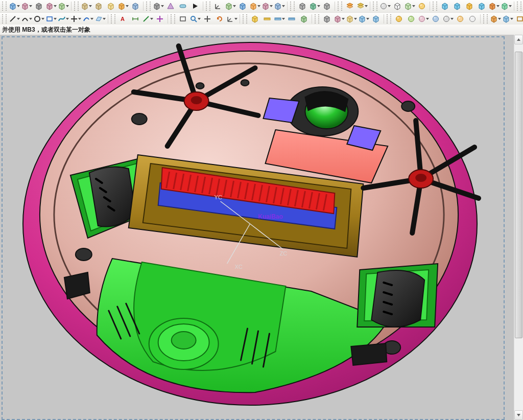 Image resolution: width=523 pixels, height=420 pixels. I want to click on rect-icon, so click(51, 19).